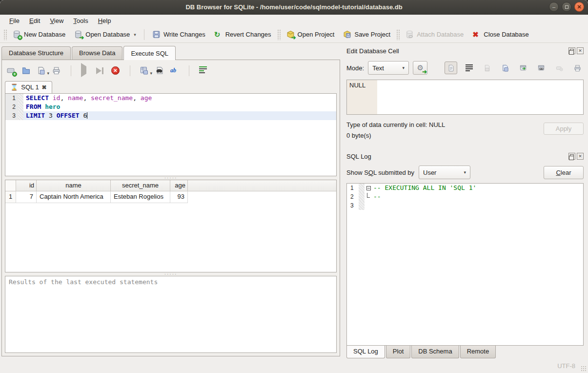  I want to click on clear-button: Clear, so click(564, 173).